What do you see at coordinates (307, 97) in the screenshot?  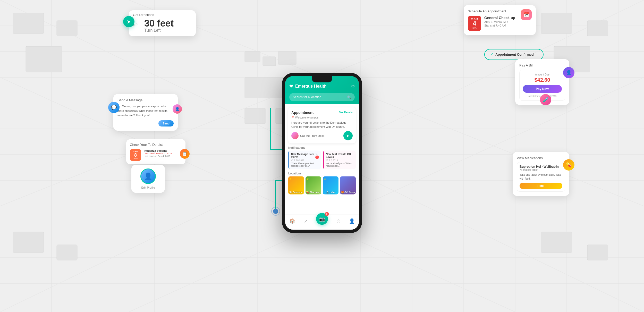 I see `search-placeholder: Search for a location` at bounding box center [307, 97].